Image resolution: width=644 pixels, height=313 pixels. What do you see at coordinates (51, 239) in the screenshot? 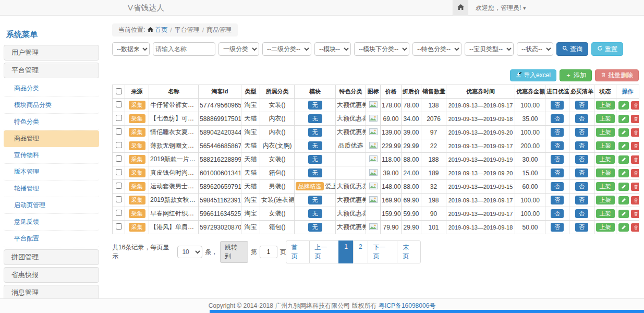
I see `sidebar-submenu-item: 平台配置` at bounding box center [51, 239].